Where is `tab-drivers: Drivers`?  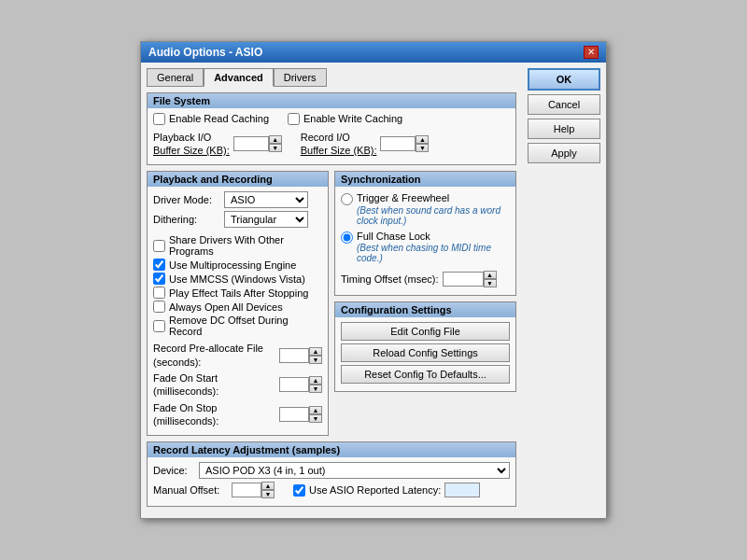 tab-drivers: Drivers is located at coordinates (301, 77).